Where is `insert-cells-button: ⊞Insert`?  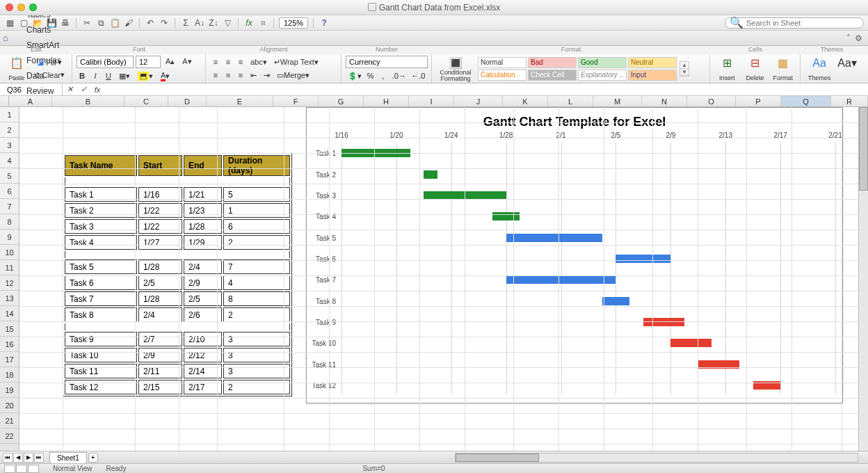
insert-cells-button: ⊞Insert is located at coordinates (727, 69).